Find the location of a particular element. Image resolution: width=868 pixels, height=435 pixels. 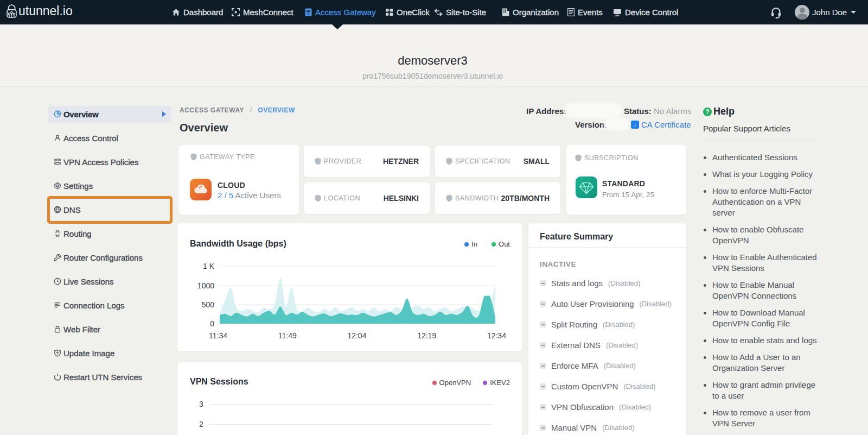

svg-text: 500 is located at coordinates (208, 305).